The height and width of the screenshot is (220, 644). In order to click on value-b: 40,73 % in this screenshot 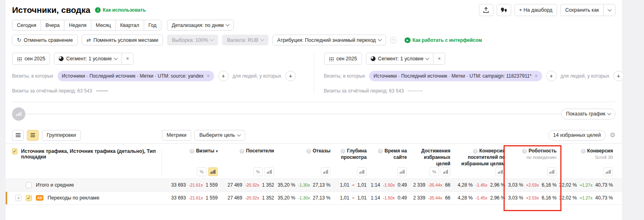, I will do `click(604, 185)`.